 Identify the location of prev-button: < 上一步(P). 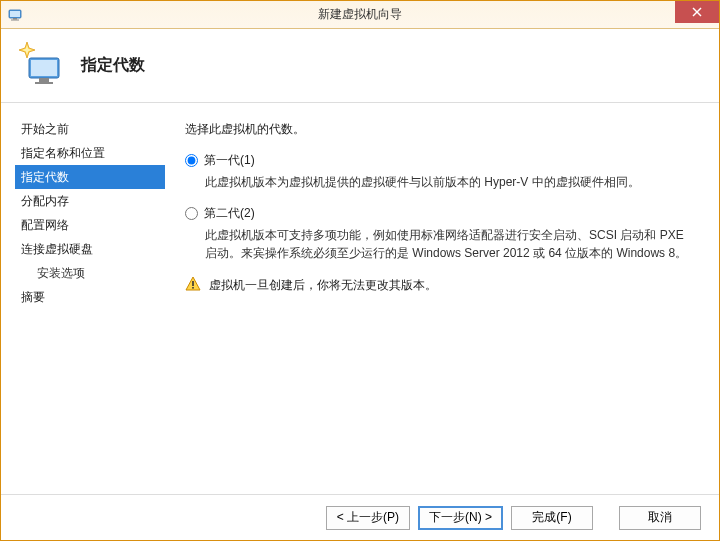
(368, 518).